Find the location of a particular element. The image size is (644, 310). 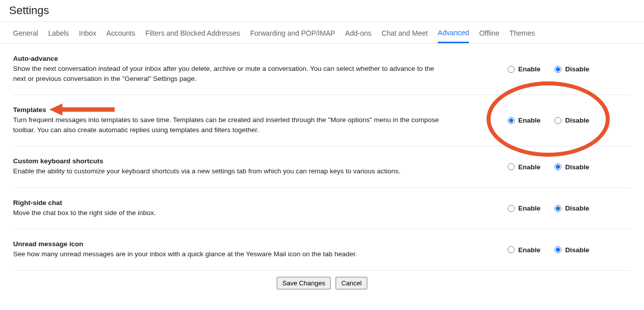

setting-text: Templates Turn frequent messages into te… is located at coordinates (234, 121).